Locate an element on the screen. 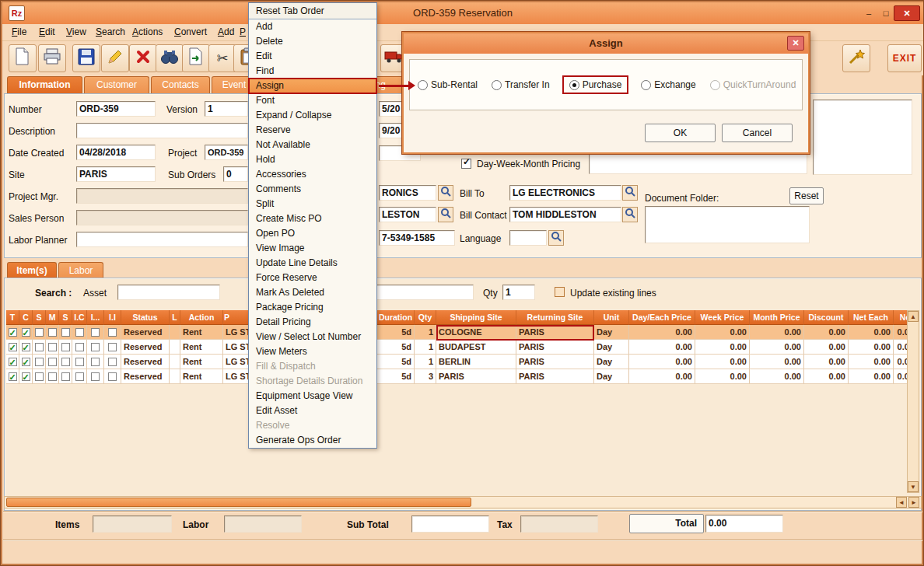  exit-button: EXIT is located at coordinates (905, 58).